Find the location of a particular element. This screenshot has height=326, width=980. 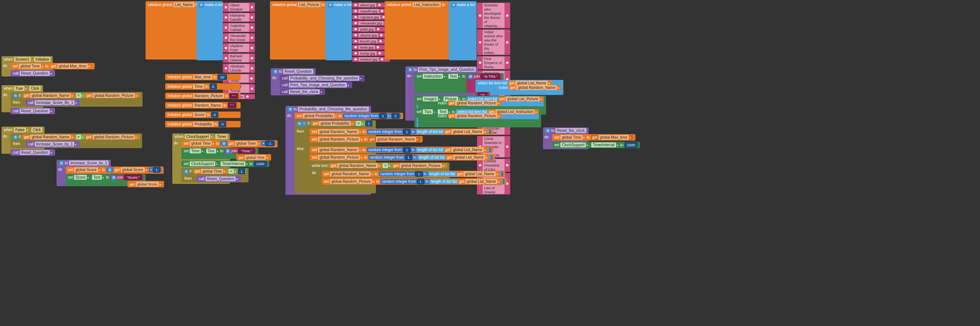

call-reset-q-timer: call Reset_Question▾ is located at coordinates (218, 179).